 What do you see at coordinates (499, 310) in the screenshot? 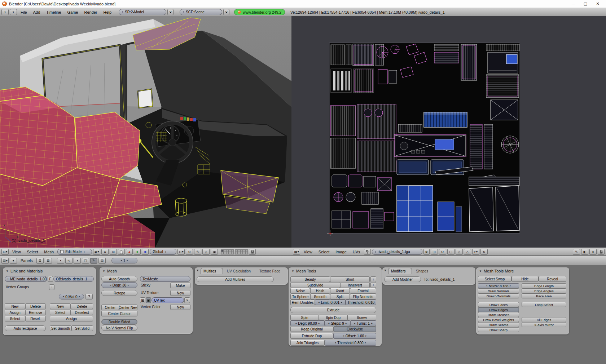
I see `draw-edges-toggle: Draw Edges` at bounding box center [499, 310].